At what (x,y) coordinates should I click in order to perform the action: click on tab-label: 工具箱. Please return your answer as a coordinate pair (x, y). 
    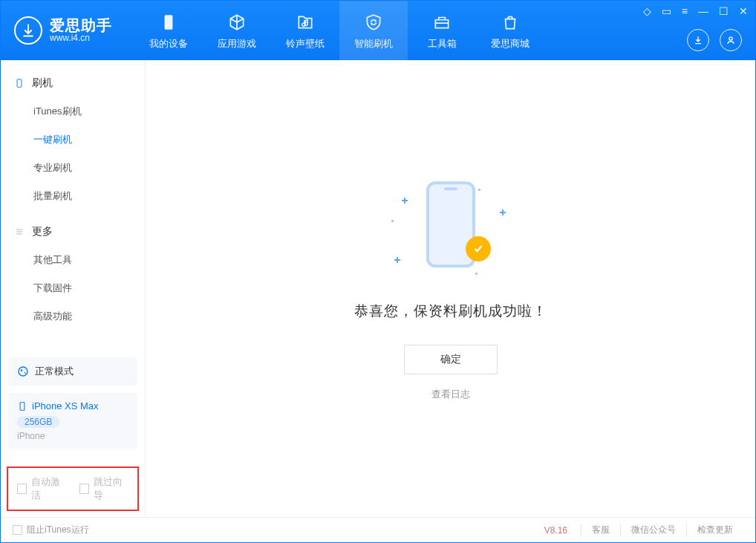
    Looking at the image, I should click on (443, 44).